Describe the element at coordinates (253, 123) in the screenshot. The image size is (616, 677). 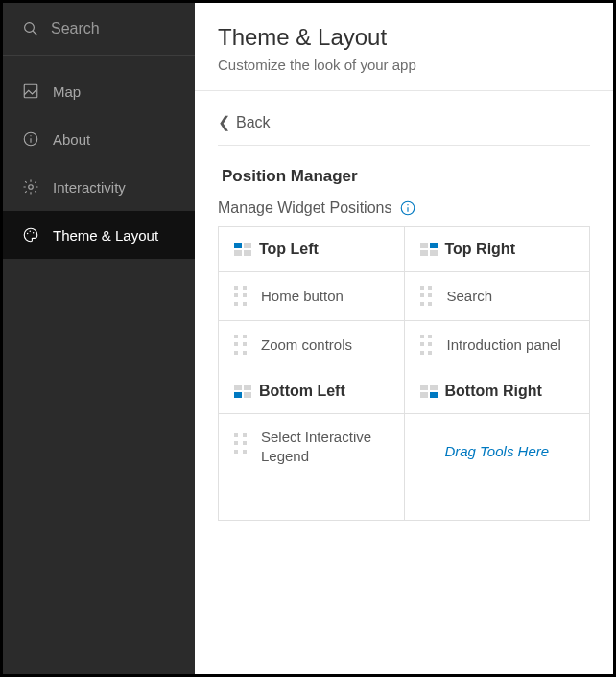
I see `back-label: Back` at that location.